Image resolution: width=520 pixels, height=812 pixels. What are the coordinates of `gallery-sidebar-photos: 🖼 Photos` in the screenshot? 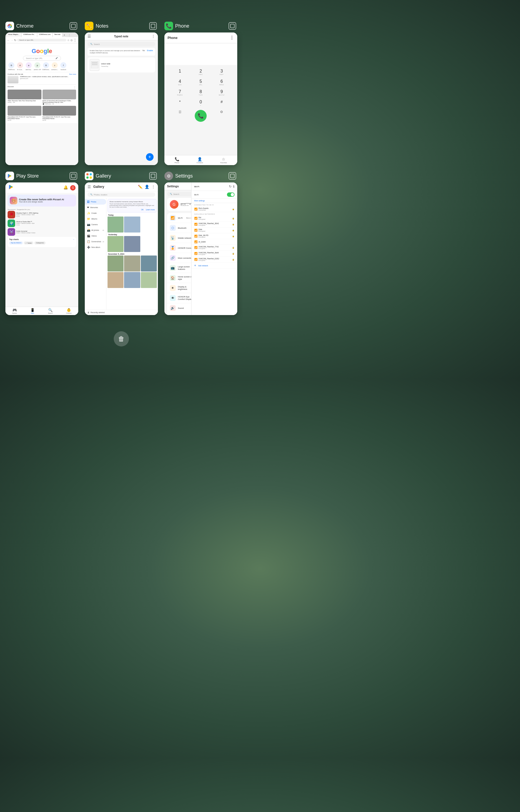 It's located at (95, 202).